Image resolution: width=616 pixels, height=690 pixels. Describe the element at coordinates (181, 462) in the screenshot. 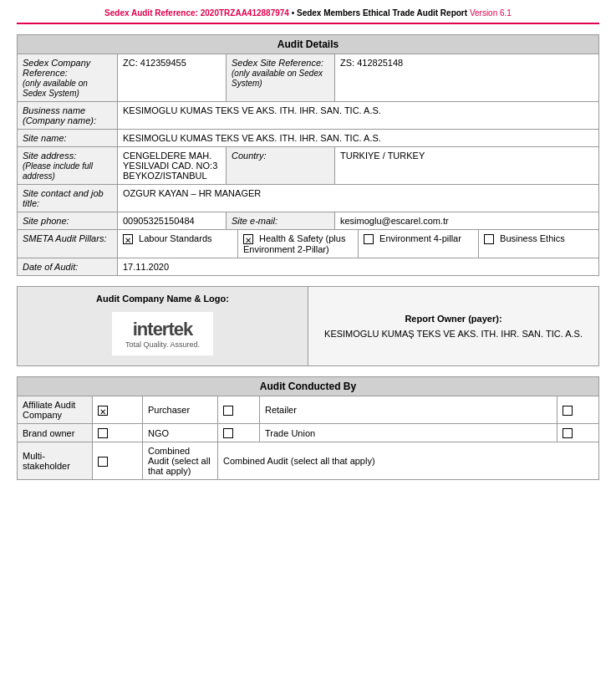

I see `conducted-col2-label: Combined Audit (select all that apply)` at that location.